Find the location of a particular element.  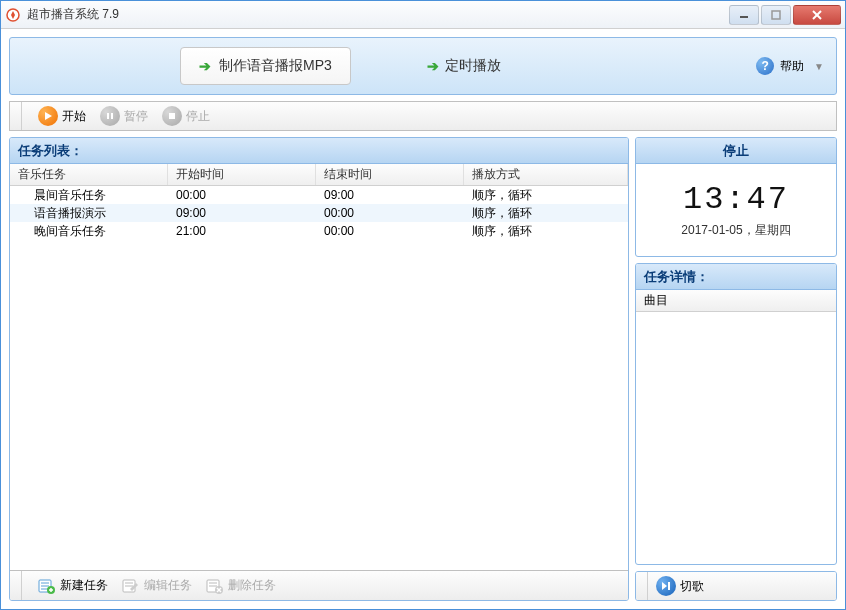

task-actions-toolbar: 新建任务 编辑任务 删除任务 is located at coordinates (319, 585).